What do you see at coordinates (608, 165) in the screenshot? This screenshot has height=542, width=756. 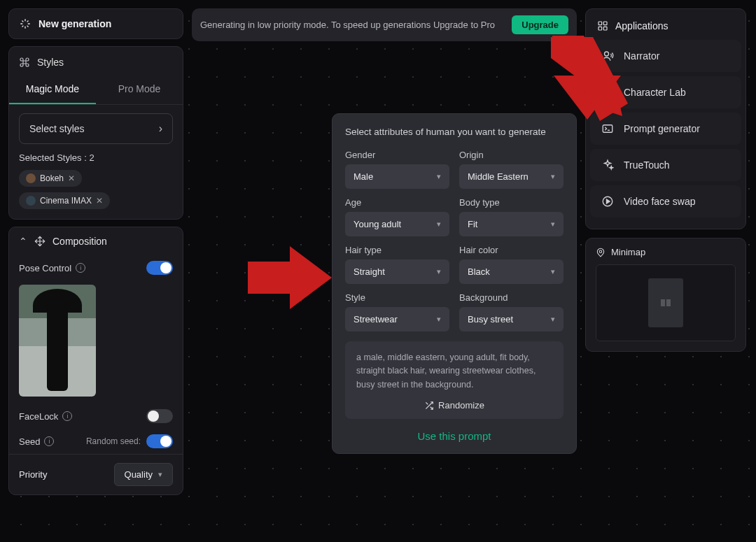 I see `sparkles-icon` at bounding box center [608, 165].